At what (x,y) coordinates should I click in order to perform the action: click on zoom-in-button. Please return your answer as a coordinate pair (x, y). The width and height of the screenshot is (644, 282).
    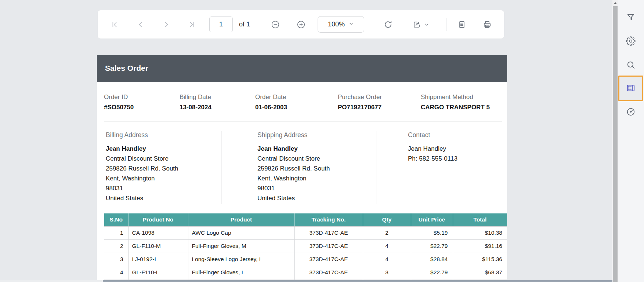
    Looking at the image, I should click on (301, 25).